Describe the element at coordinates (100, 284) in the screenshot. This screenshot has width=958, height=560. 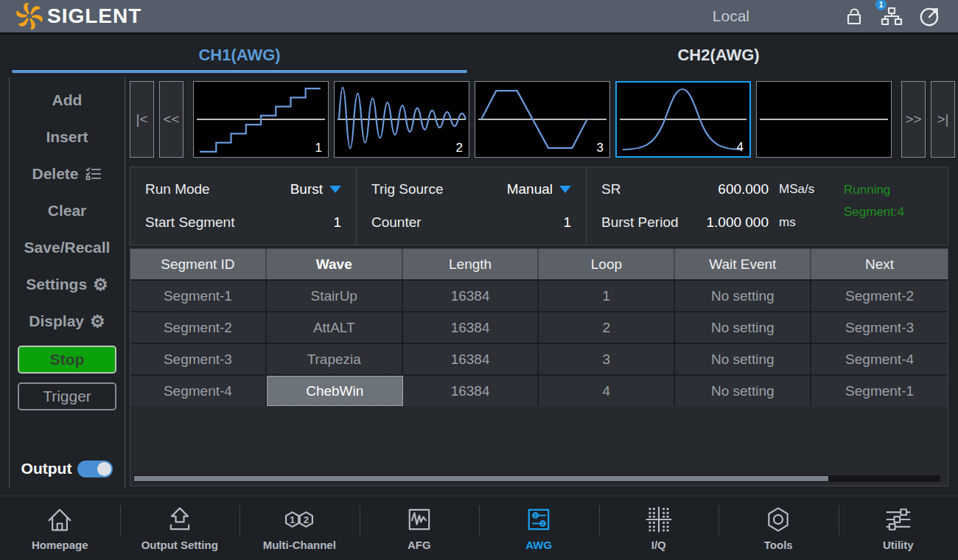
I see `gear-icon: ⚙` at that location.